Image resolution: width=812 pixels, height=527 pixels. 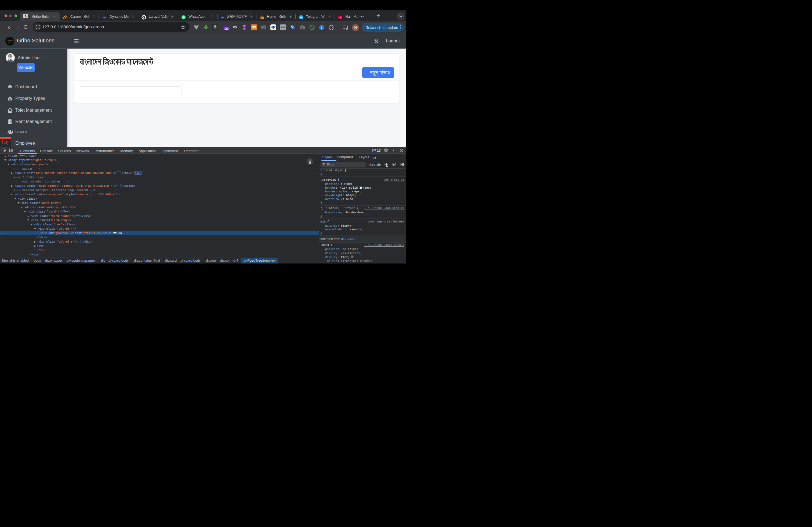 I want to click on svg-text: i, so click(x=321, y=28).